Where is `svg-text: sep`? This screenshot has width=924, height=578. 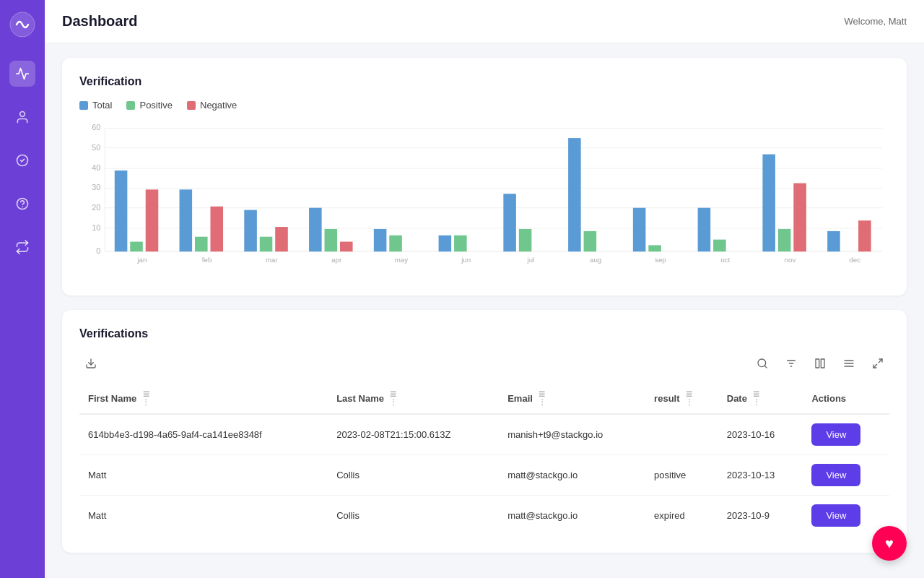 svg-text: sep is located at coordinates (661, 260).